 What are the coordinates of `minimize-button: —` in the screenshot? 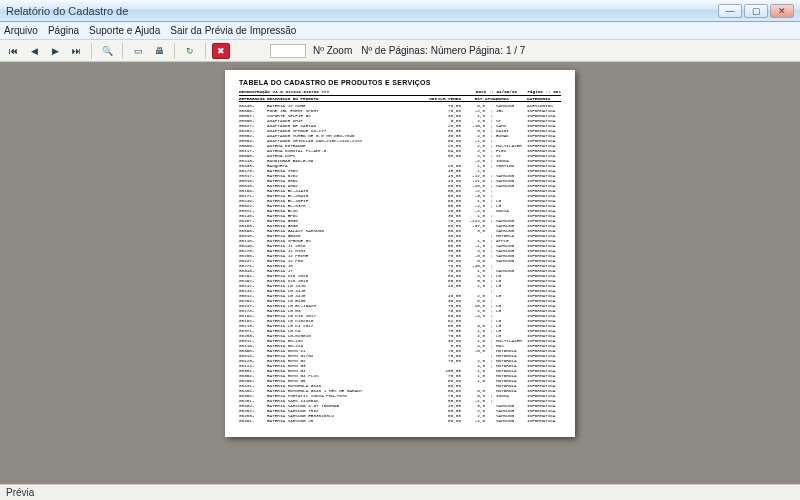 It's located at (730, 11).